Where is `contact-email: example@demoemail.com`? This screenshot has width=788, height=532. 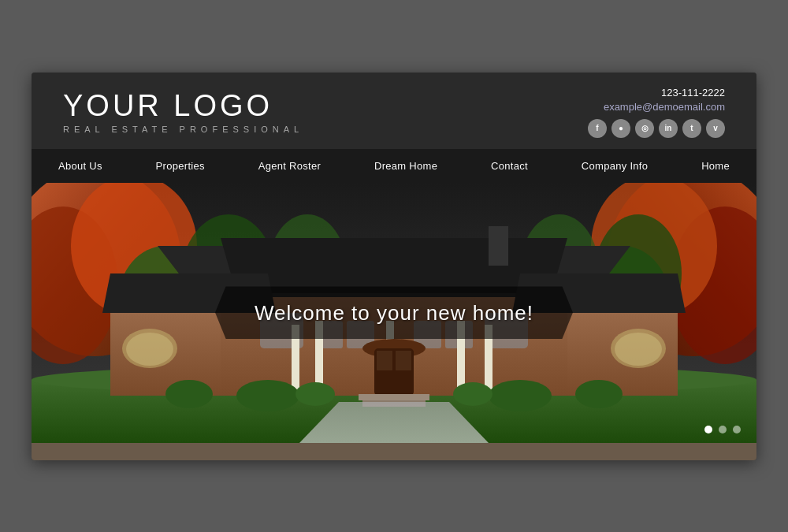
contact-email: example@demoemail.com is located at coordinates (656, 107).